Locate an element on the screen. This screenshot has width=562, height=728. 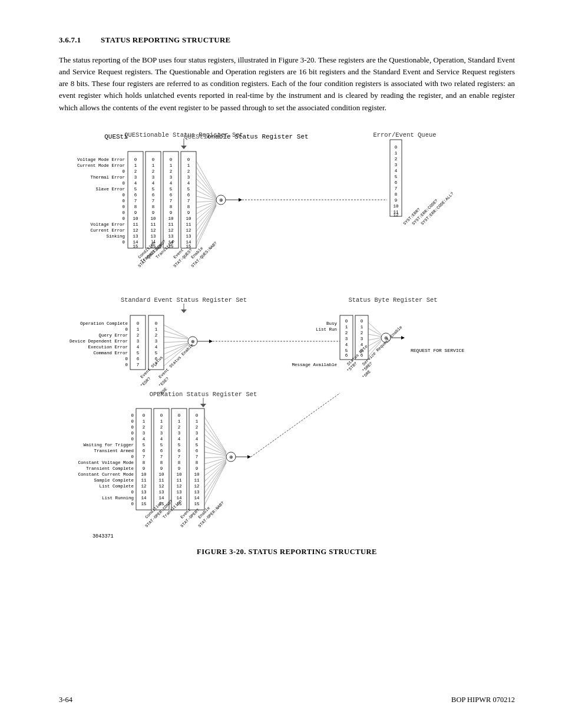
svg-text: Query Error is located at coordinates (113, 335).